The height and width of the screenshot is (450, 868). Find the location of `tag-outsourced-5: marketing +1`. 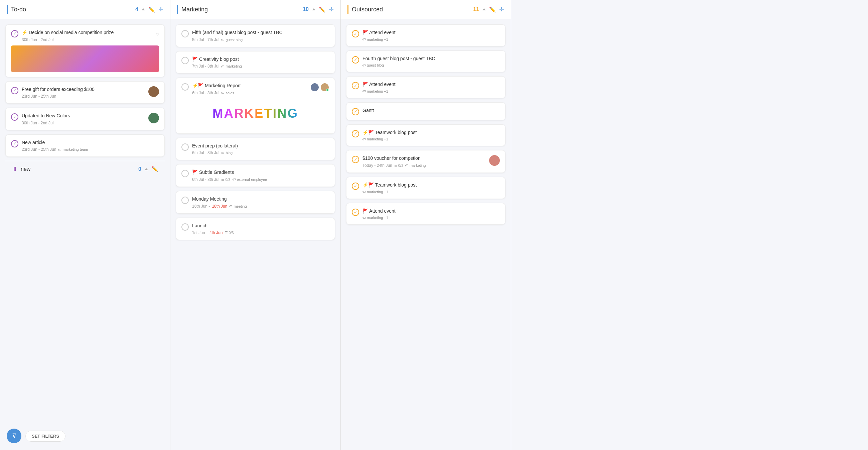

tag-outsourced-5: marketing +1 is located at coordinates (375, 139).